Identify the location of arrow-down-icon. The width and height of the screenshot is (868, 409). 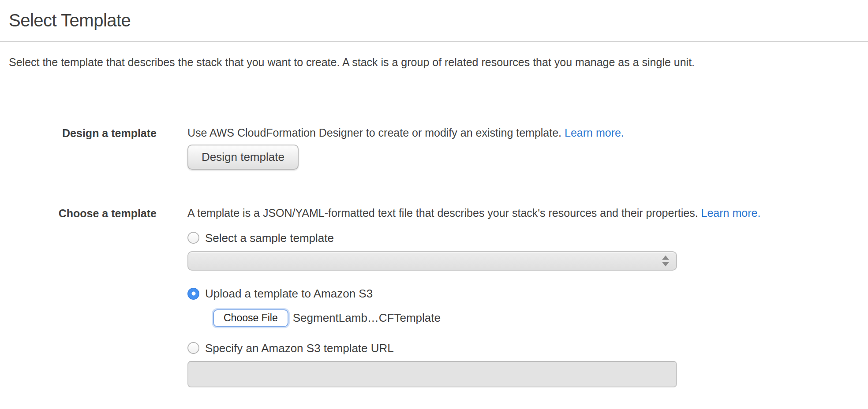
(666, 264).